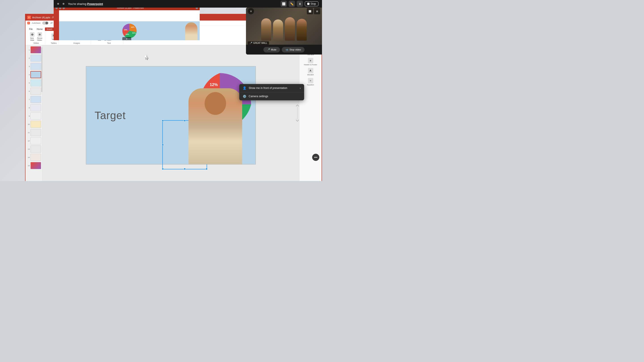  I want to click on slide-num-15: 15, so click(28, 166).